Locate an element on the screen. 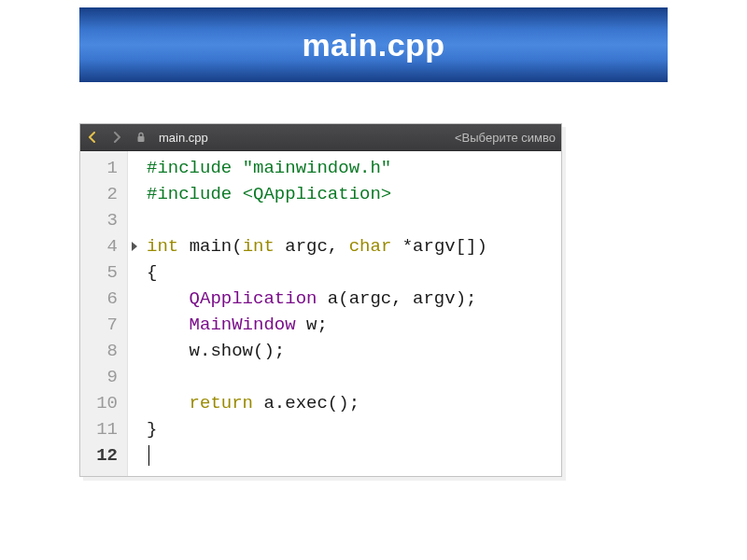 The width and height of the screenshot is (747, 560). line-number: 8 is located at coordinates (104, 351).